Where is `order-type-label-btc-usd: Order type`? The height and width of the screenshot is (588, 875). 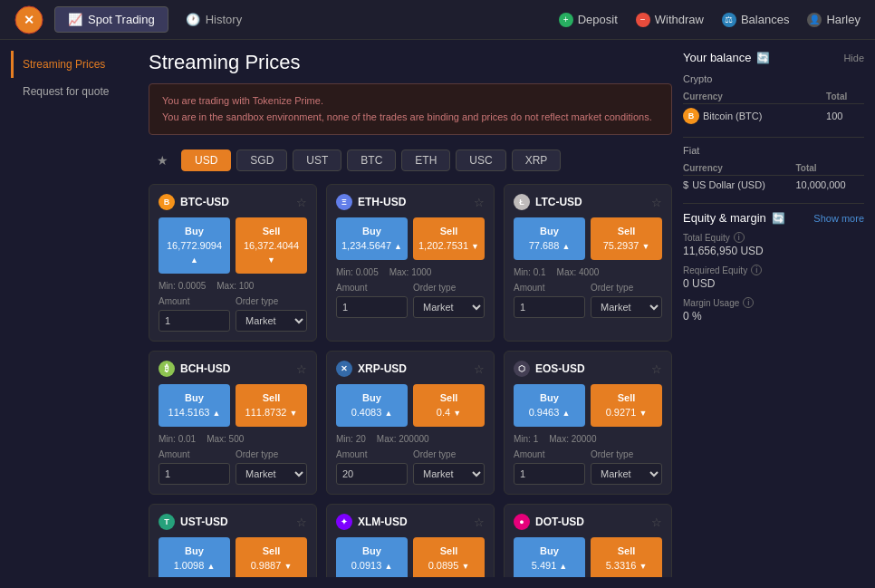
order-type-label-btc-usd: Order type is located at coordinates (272, 301).